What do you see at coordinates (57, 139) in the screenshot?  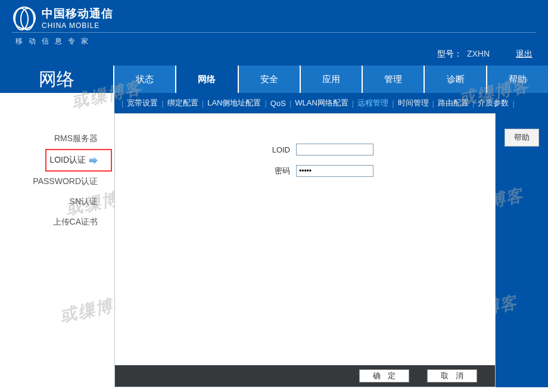 I see `sidebar-item-rms: RMS服务器` at bounding box center [57, 139].